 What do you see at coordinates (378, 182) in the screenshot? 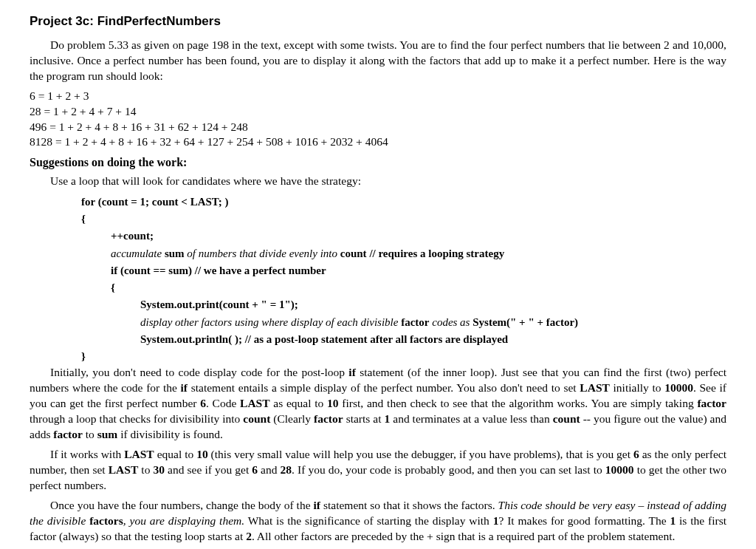
I see `use-loop-sentence: Use a loop that will look for candidates…` at bounding box center [378, 182].